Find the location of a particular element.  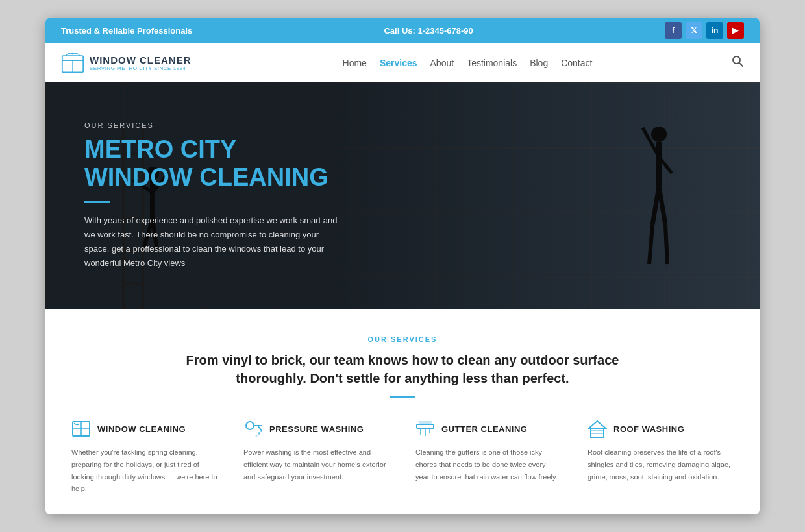

services-title: From vinyl to brick, our team knows how … is located at coordinates (402, 369).